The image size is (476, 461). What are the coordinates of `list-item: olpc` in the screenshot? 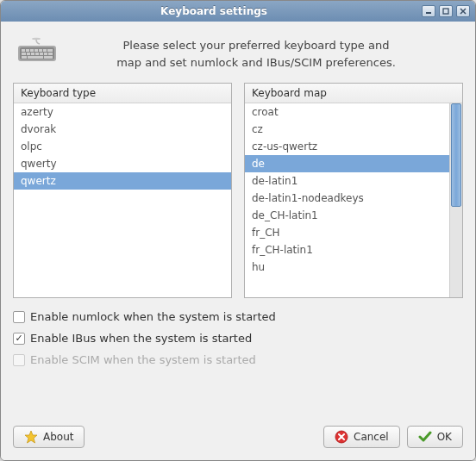 It's located at (122, 146).